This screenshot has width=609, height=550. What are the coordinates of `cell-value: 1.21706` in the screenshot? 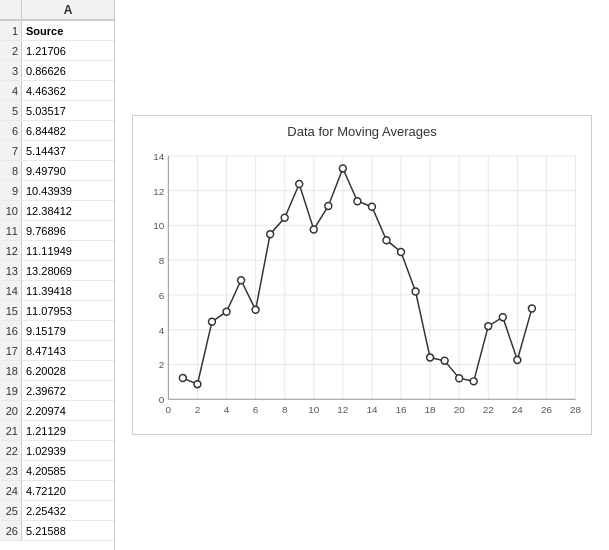 It's located at (68, 50).